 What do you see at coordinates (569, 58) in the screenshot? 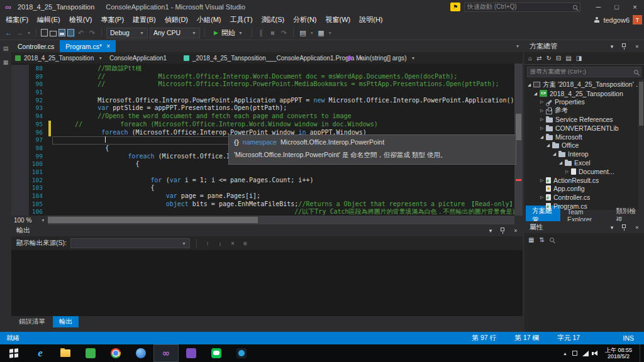
I see `show-all-files-icon: ▤` at bounding box center [569, 58].